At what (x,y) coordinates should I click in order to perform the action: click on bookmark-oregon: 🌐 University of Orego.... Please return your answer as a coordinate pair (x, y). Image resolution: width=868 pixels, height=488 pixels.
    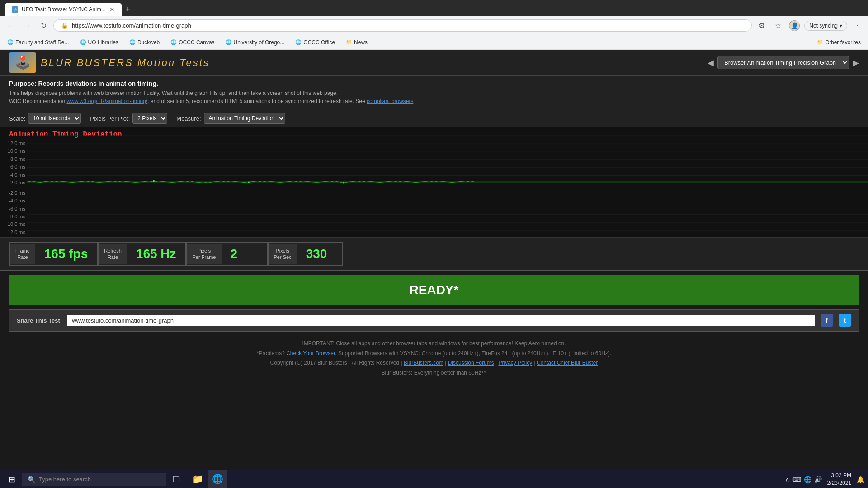
    Looking at the image, I should click on (255, 42).